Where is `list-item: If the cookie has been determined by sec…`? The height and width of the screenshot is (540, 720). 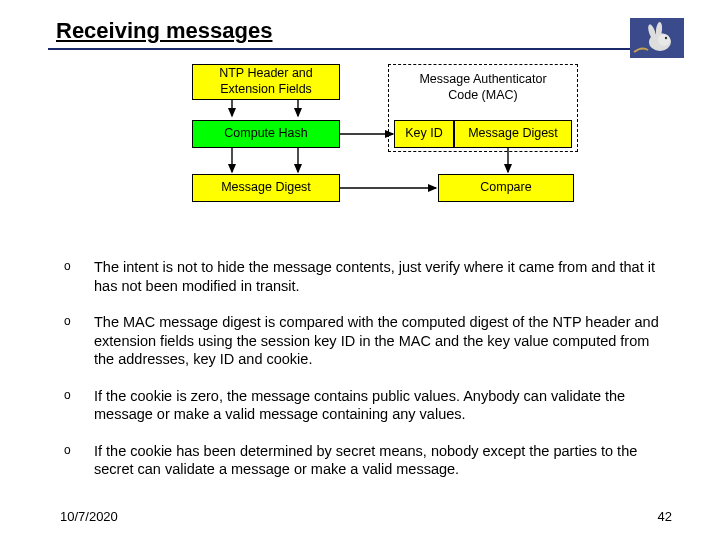
list-item: If the cookie has been determined by sec… is located at coordinates (363, 460).